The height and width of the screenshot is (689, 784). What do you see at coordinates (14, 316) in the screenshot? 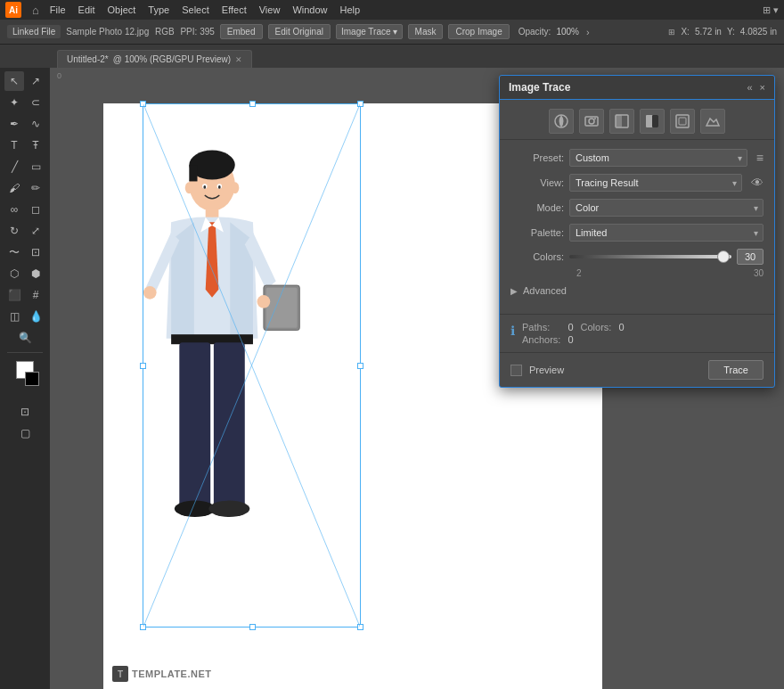
I see `gradient-tool: ◫` at bounding box center [14, 316].